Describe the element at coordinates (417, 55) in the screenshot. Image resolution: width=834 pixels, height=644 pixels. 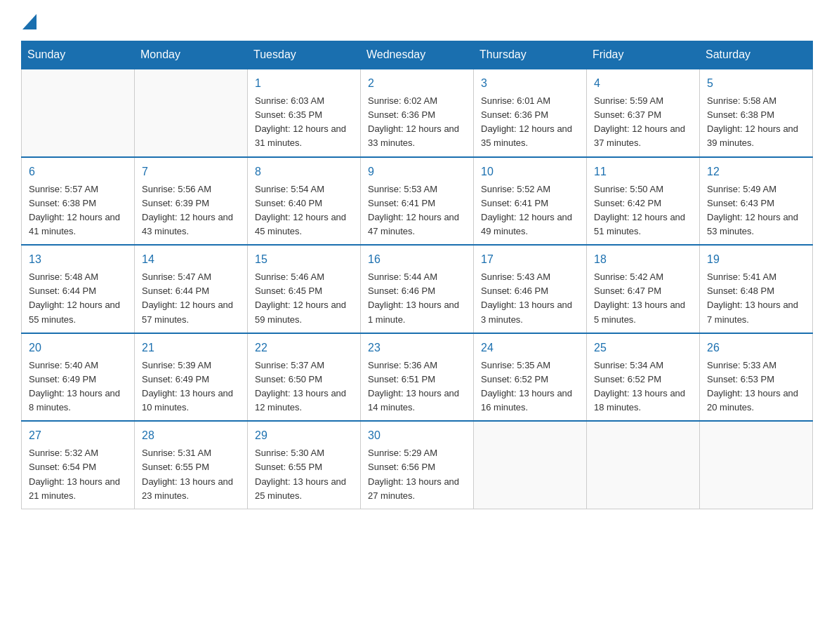
I see `weekday-header-row: Sunday Monday Tuesday Wednesday Thursday…` at that location.